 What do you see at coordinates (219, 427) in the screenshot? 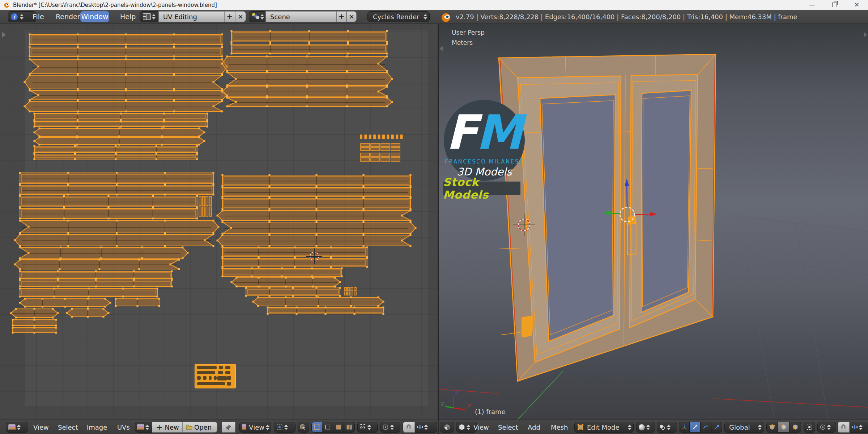
I see `uv-editor-header-bar: View Select Image UVs + New Open` at bounding box center [219, 427].